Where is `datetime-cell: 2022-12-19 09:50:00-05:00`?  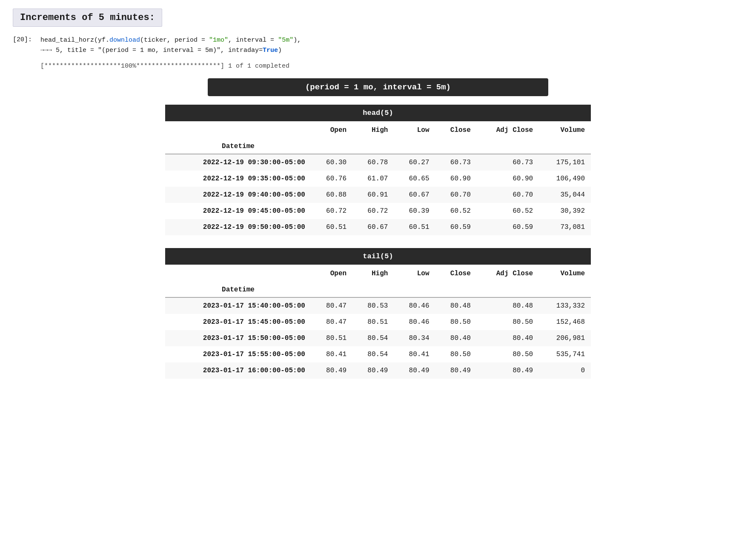 datetime-cell: 2022-12-19 09:50:00-05:00 is located at coordinates (238, 227).